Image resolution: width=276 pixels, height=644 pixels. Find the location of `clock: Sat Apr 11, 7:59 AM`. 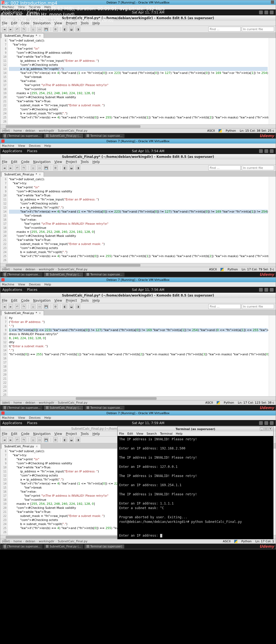

clock: Sat Apr 11, 7:59 AM is located at coordinates (148, 423).